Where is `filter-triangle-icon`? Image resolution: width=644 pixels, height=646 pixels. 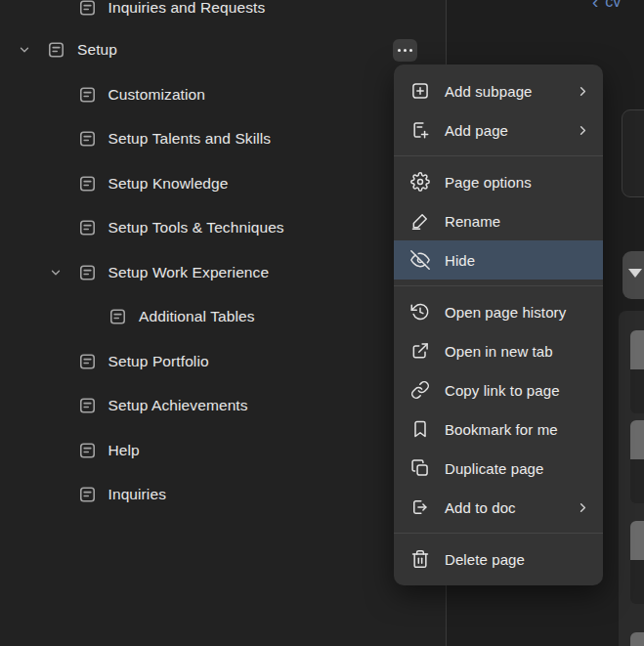
filter-triangle-icon is located at coordinates (635, 274).